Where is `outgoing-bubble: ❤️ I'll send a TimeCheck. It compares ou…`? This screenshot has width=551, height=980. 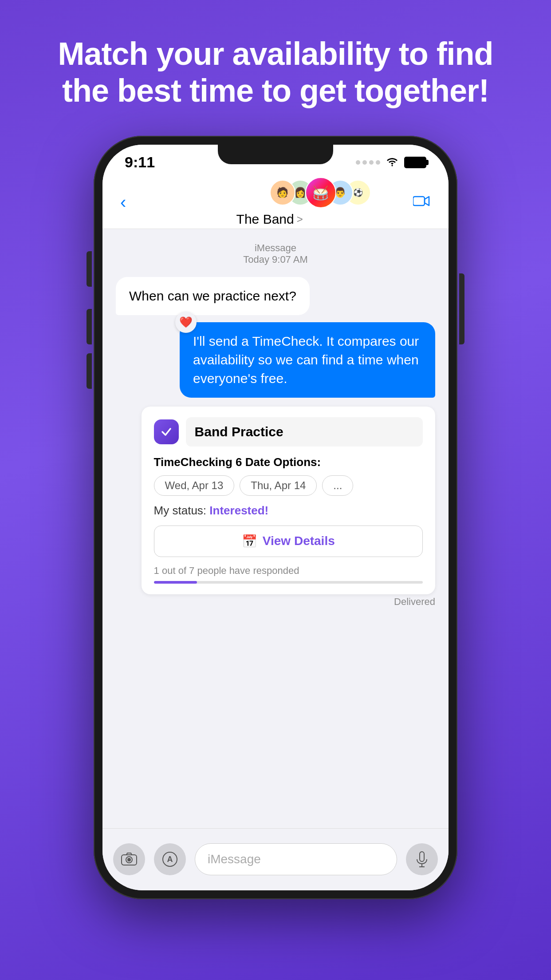
outgoing-bubble: ❤️ I'll send a TimeCheck. It compares ou… is located at coordinates (307, 360).